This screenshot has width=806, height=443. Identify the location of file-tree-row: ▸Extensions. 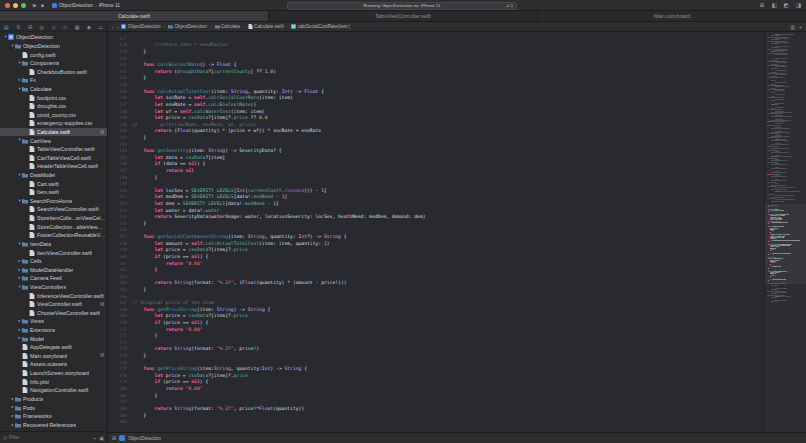
(54, 330).